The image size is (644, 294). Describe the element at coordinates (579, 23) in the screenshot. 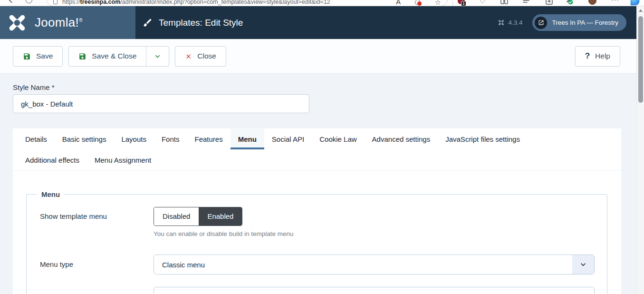

I see `view-site-button: Trees In PA — Forestry` at that location.